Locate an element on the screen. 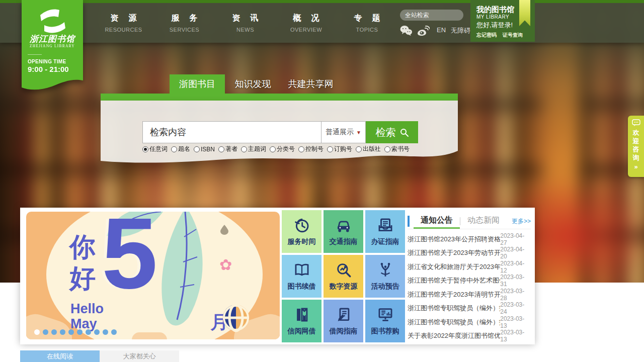  search-field-radio-subject: 主题词 is located at coordinates (254, 149).